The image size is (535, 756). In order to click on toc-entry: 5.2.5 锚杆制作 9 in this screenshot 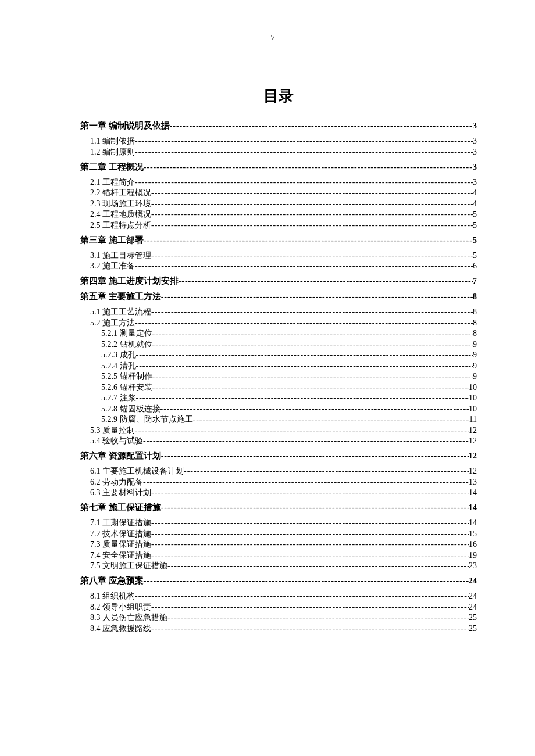, I will do `click(279, 377)`.